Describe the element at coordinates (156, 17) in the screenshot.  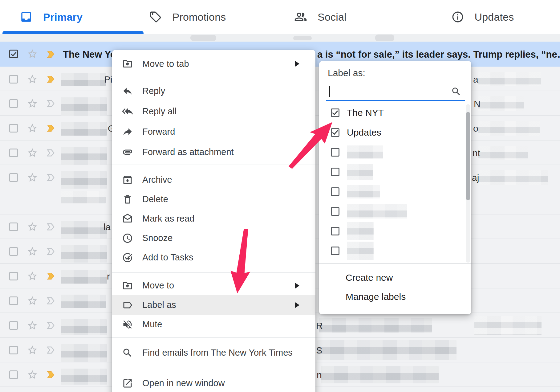
I see `tag-icon` at that location.